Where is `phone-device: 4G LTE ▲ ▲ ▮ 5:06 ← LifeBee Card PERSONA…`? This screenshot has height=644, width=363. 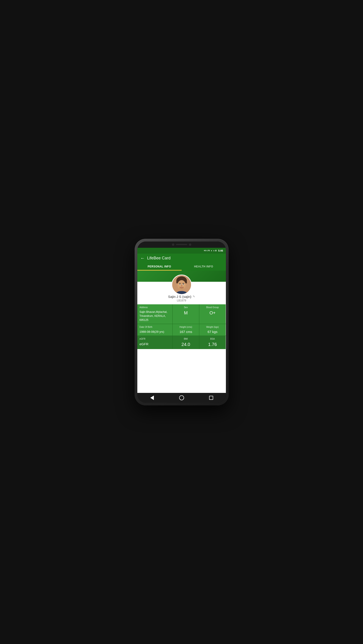 phone-device: 4G LTE ▲ ▲ ▮ 5:06 ← LifeBee Card PERSONA… is located at coordinates (182, 322).